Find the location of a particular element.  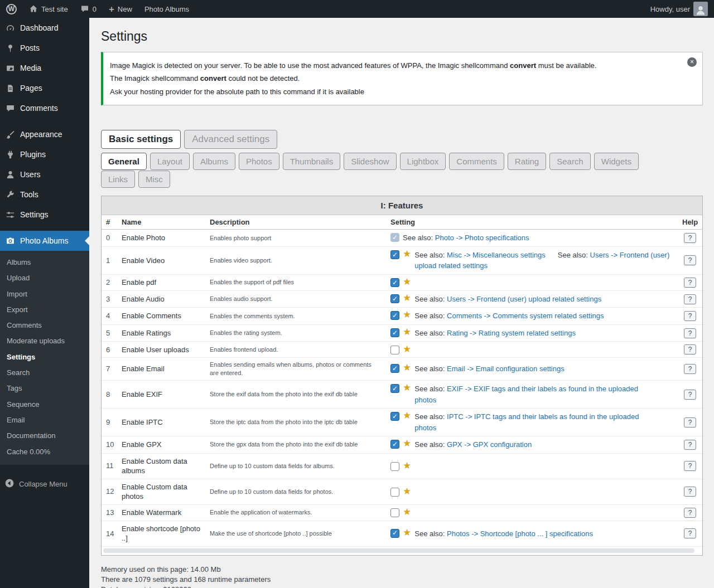

sidebar-item-dashboard: Dashboard is located at coordinates (45, 28).